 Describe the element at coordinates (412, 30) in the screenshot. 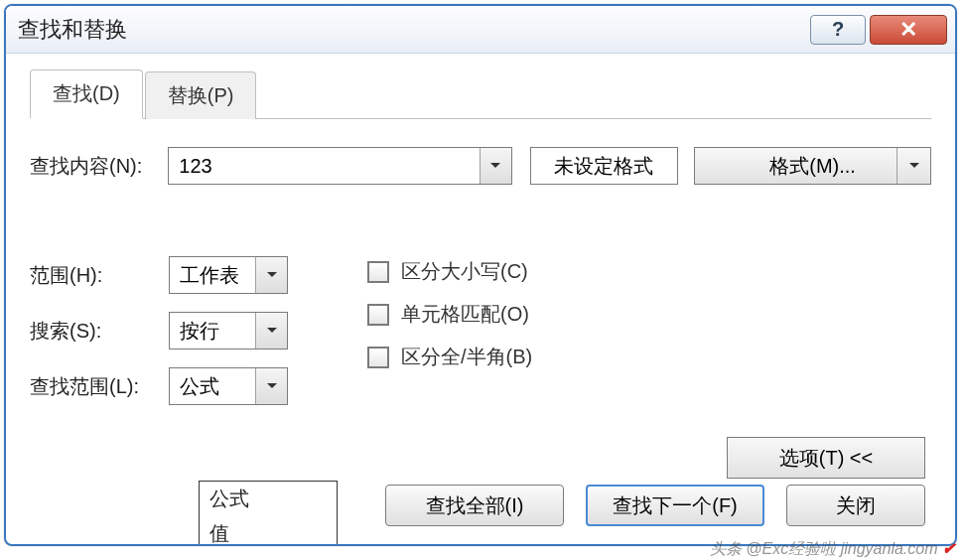

I see `dialog-title: 查找和替换` at that location.